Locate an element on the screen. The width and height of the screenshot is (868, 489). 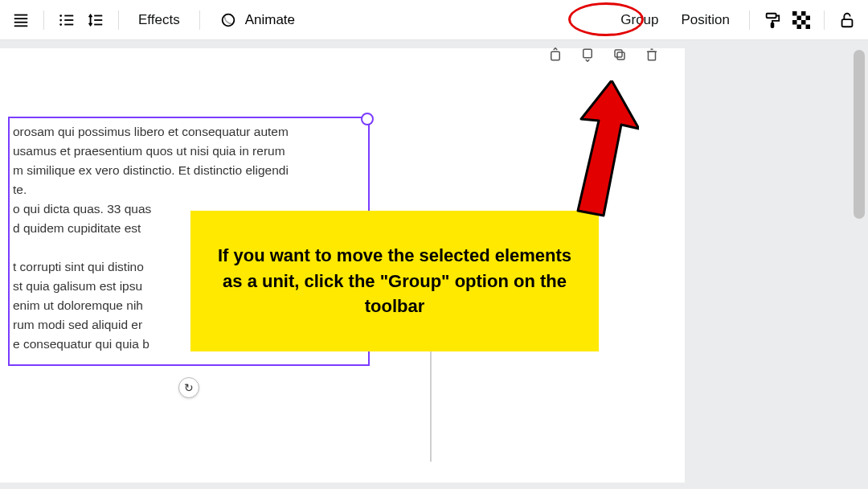
page-down-icon is located at coordinates (588, 55).